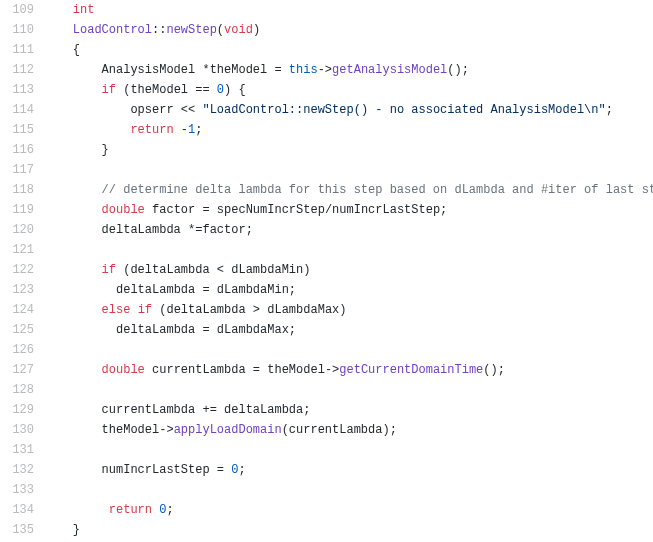  What do you see at coordinates (260, 310) in the screenshot?
I see `token-op: >` at bounding box center [260, 310].